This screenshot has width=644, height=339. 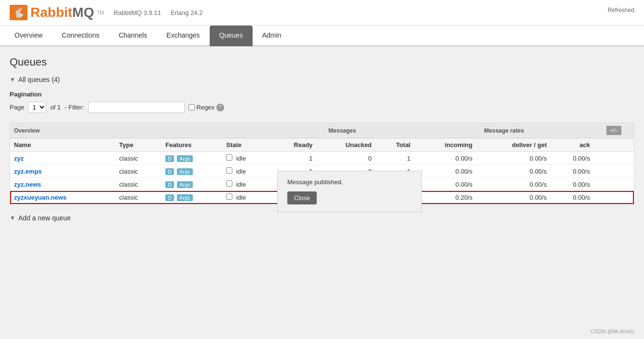 What do you see at coordinates (28, 172) in the screenshot?
I see `queue-name-link: zyz.emps` at bounding box center [28, 172].